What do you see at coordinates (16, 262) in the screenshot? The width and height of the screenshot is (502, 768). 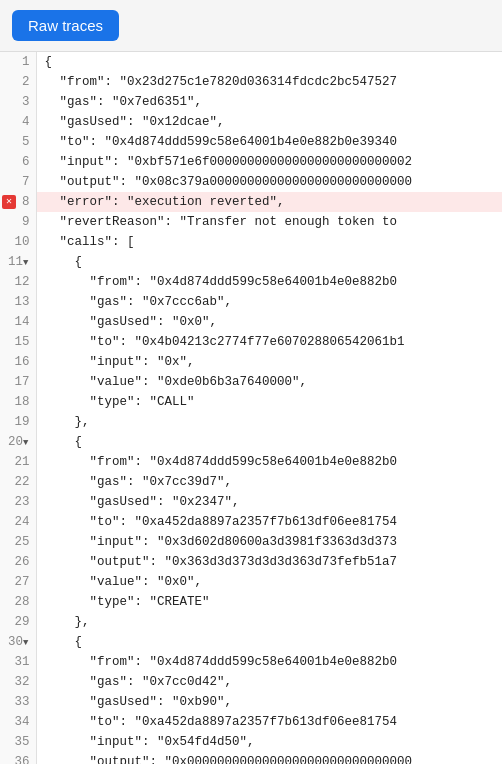 I see `line-num-text: 11` at bounding box center [16, 262].